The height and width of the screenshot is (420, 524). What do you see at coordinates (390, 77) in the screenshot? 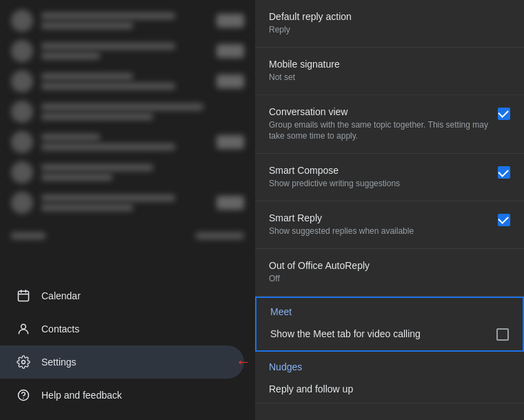
I see `mobile-sig-subtitle: Not set` at bounding box center [390, 77].